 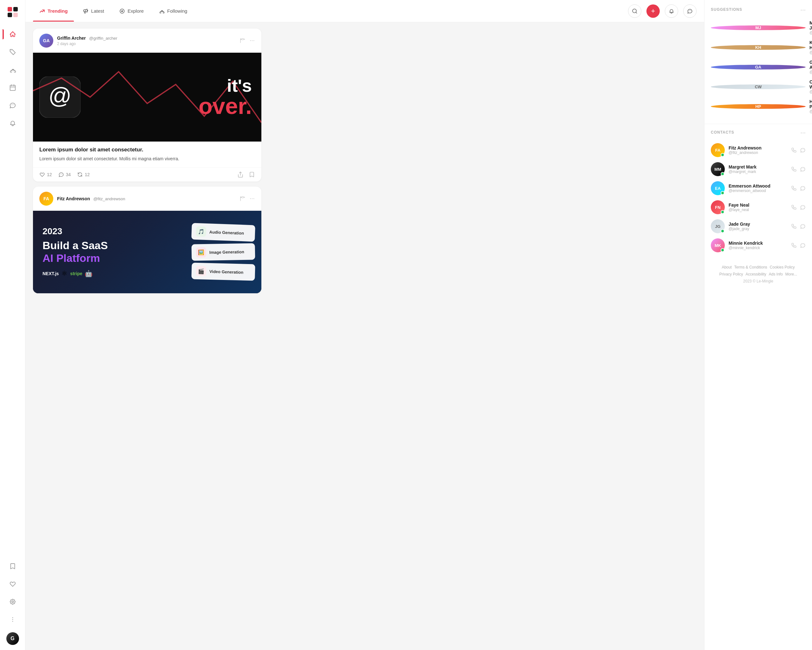 I want to click on saas-left-content: 2023 Build a SaaS AI Platform NEXT.js ⚛ …, so click(x=109, y=252).